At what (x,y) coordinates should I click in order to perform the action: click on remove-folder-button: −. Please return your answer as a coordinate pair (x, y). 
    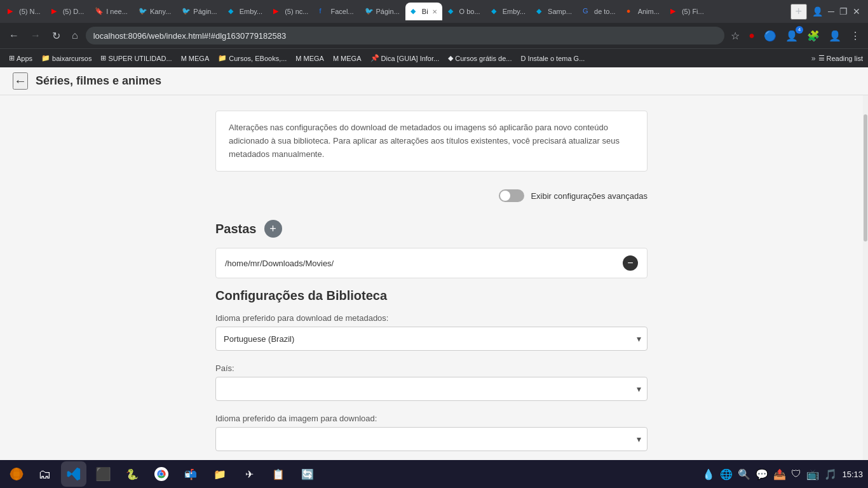
    Looking at the image, I should click on (630, 263).